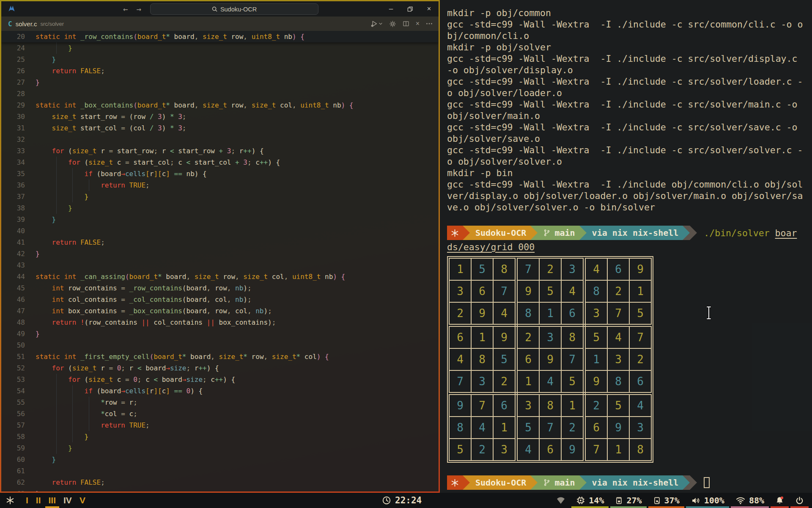  What do you see at coordinates (429, 24) in the screenshot?
I see `more-actions-button` at bounding box center [429, 24].